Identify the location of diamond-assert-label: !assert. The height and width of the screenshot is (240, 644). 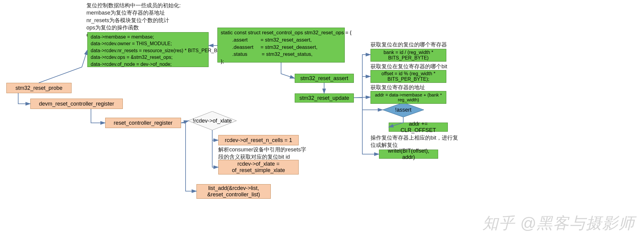
(403, 110).